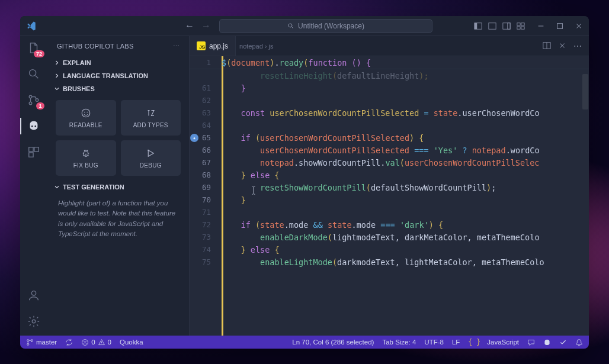 The width and height of the screenshot is (609, 364). Describe the element at coordinates (77, 63) in the screenshot. I see `section-label: EXPLAIN` at that location.